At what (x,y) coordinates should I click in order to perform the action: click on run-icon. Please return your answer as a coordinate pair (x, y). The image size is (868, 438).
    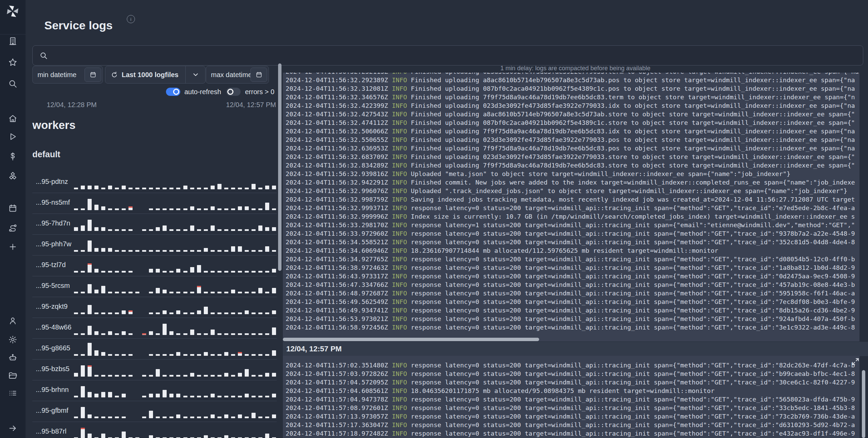
    Looking at the image, I should click on (13, 136).